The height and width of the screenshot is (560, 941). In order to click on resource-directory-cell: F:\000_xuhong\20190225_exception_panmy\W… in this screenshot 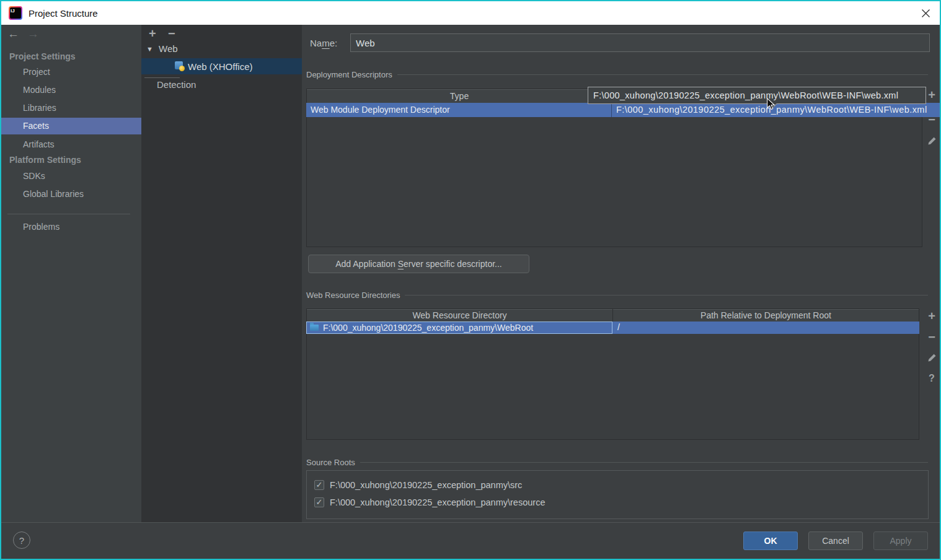, I will do `click(459, 328)`.